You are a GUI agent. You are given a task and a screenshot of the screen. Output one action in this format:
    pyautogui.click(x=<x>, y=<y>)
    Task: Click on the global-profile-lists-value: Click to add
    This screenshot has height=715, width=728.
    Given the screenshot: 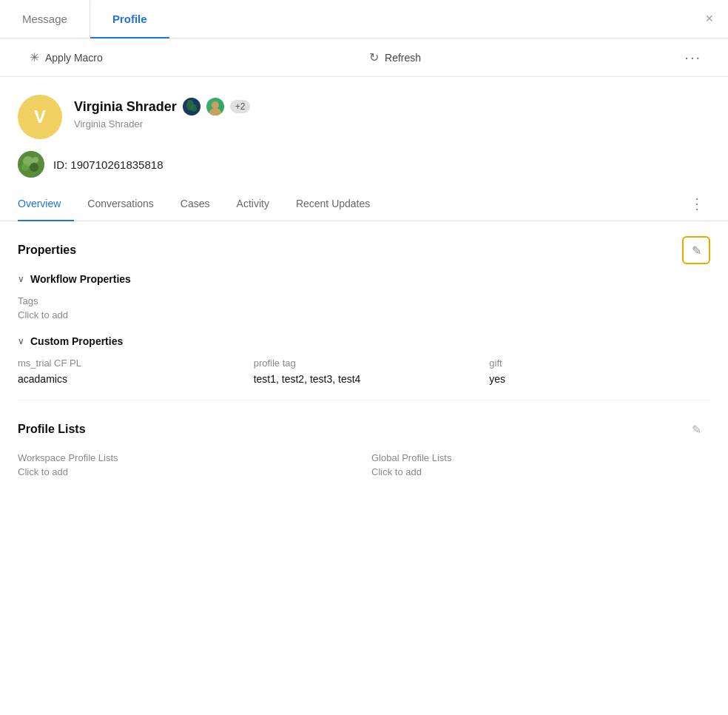 What is the action you would take?
    pyautogui.click(x=541, y=472)
    